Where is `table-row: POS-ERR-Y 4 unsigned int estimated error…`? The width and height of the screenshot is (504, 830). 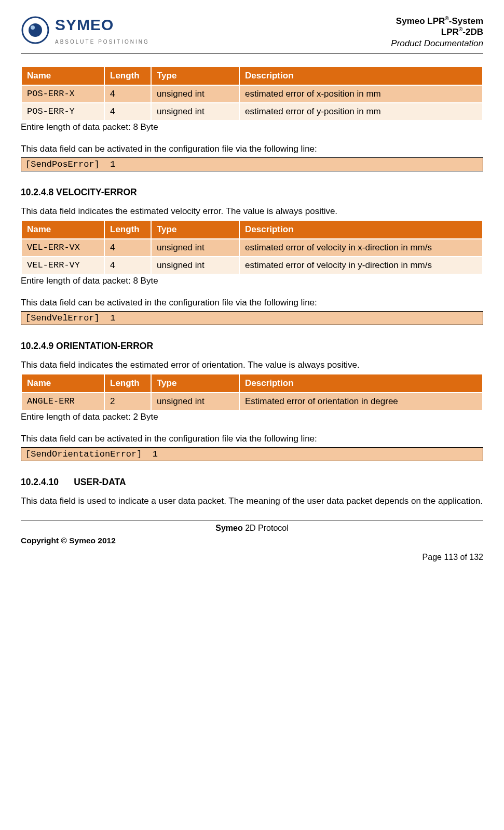 table-row: POS-ERR-Y 4 unsigned int estimated error… is located at coordinates (252, 112).